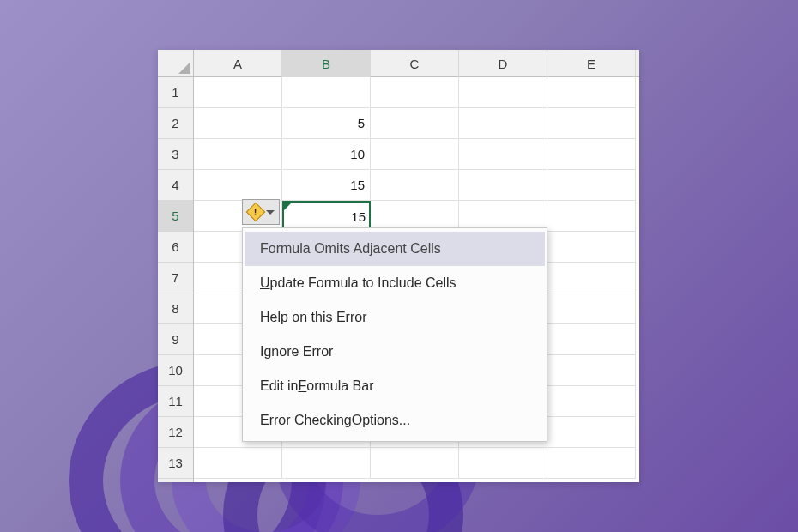 The width and height of the screenshot is (798, 532). I want to click on cell-E12, so click(592, 432).